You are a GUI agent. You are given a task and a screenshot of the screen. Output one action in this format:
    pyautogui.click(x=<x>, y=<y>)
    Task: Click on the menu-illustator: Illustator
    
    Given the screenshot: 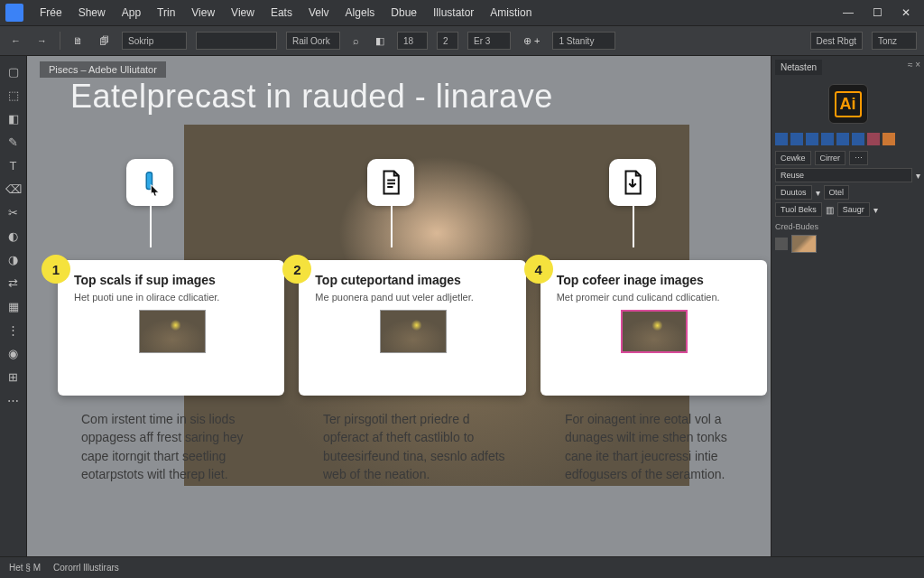 What is the action you would take?
    pyautogui.click(x=453, y=13)
    